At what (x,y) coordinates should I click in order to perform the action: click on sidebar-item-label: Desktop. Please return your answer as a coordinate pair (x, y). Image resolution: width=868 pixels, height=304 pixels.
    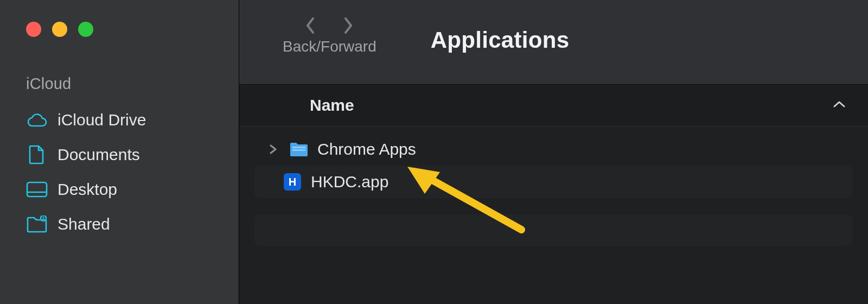
    Looking at the image, I should click on (87, 189).